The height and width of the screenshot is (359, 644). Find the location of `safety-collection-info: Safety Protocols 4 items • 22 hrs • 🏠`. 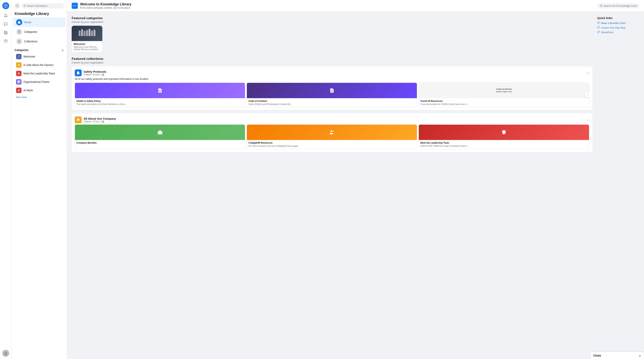

safety-collection-info: Safety Protocols 4 items • 22 hrs • 🏠 is located at coordinates (95, 73).